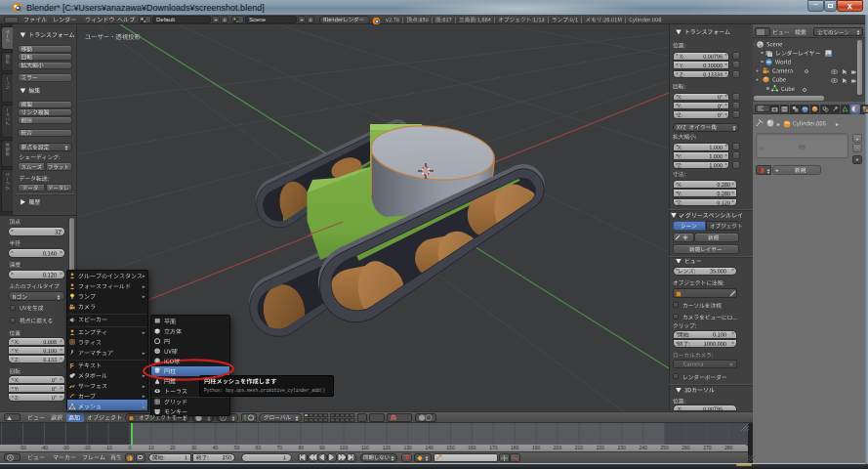  I want to click on svg-text: 200, so click(558, 448).